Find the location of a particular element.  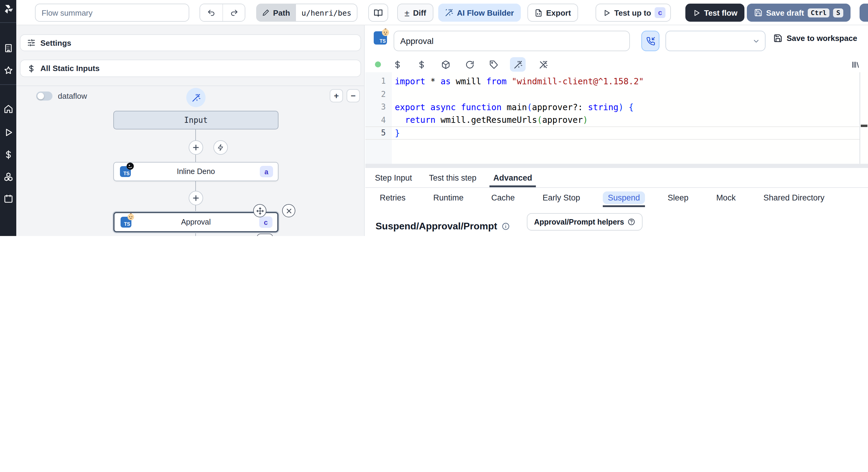

flow-node-step-a: TS Inline Deno a is located at coordinates (196, 172).